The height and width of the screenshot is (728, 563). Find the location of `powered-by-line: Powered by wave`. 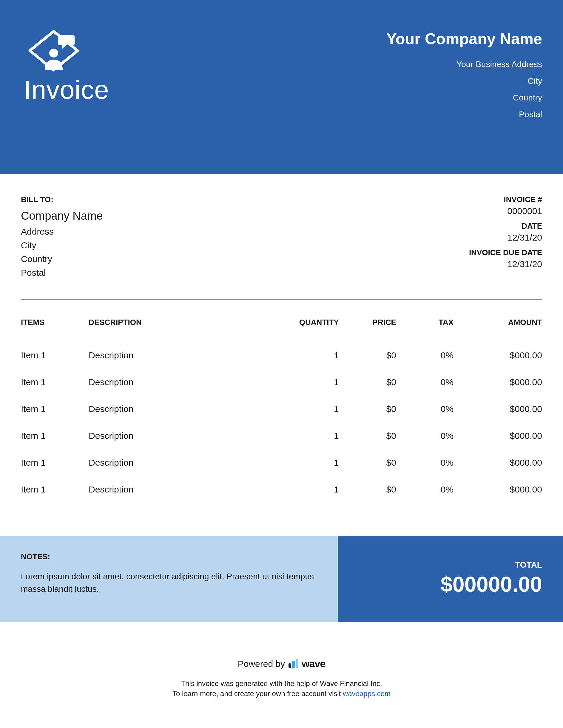

powered-by-line: Powered by wave is located at coordinates (282, 664).